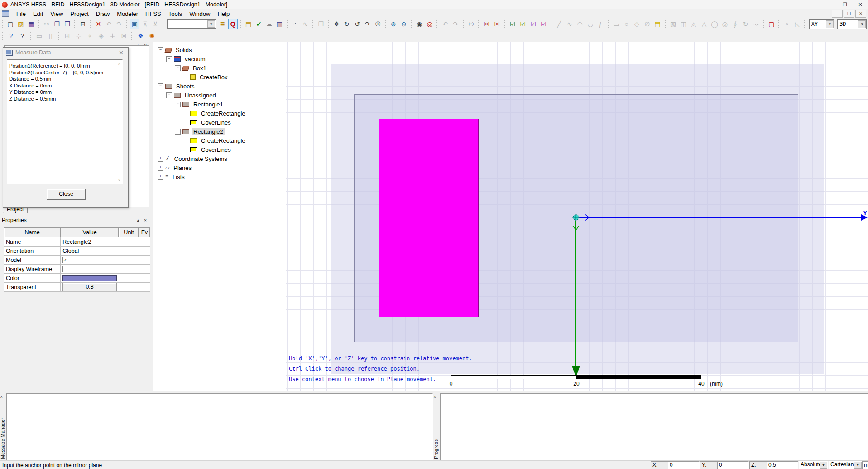  What do you see at coordinates (600, 24) in the screenshot?
I see `draw-equation-curve-icon: ƒ` at bounding box center [600, 24].